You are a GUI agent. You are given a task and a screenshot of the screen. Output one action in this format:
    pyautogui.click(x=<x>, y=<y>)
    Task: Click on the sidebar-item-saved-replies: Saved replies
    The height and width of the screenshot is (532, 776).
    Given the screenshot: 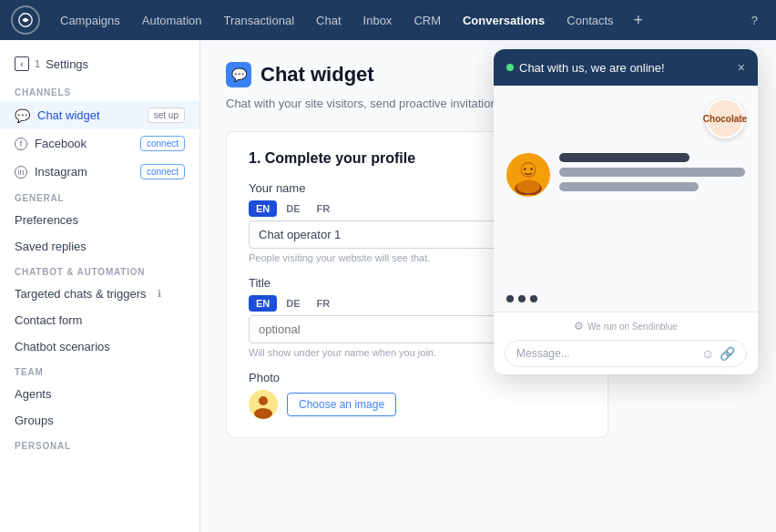 What is the action you would take?
    pyautogui.click(x=100, y=246)
    